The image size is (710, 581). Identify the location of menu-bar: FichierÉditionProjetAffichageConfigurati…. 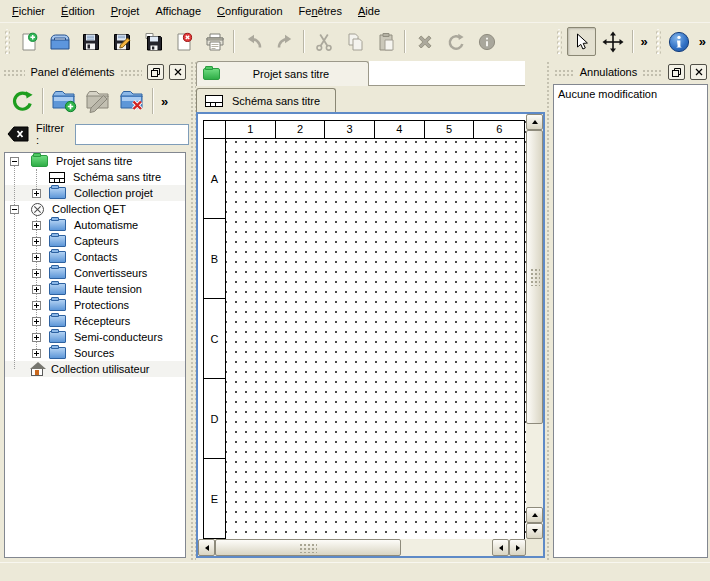
(355, 12).